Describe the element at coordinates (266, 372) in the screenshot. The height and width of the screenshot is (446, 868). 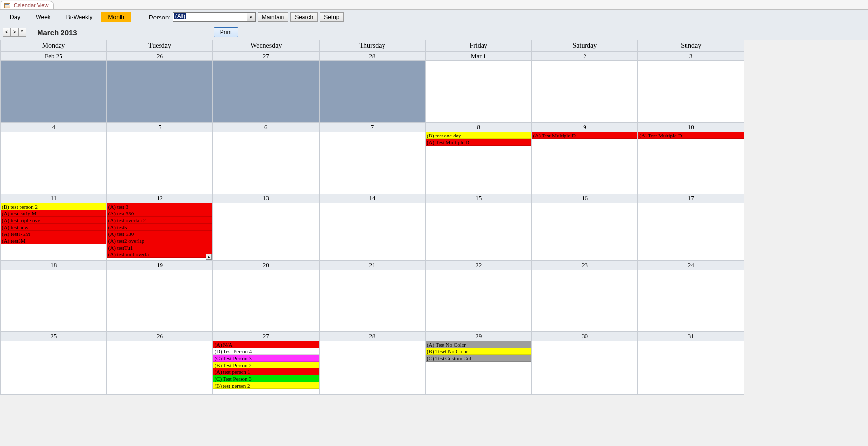
I see `calendar-event: (A) test person 1` at that location.